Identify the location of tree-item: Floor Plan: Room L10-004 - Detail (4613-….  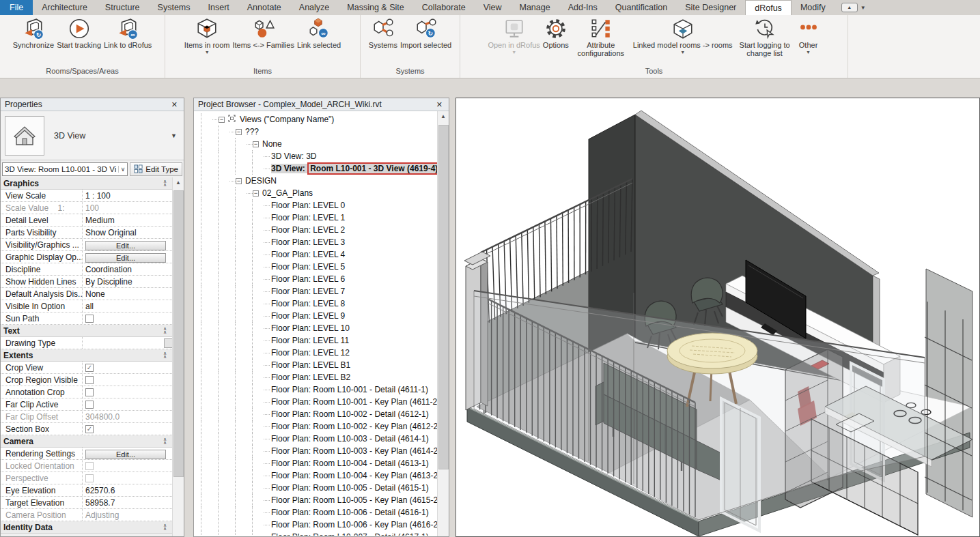
(316, 463).